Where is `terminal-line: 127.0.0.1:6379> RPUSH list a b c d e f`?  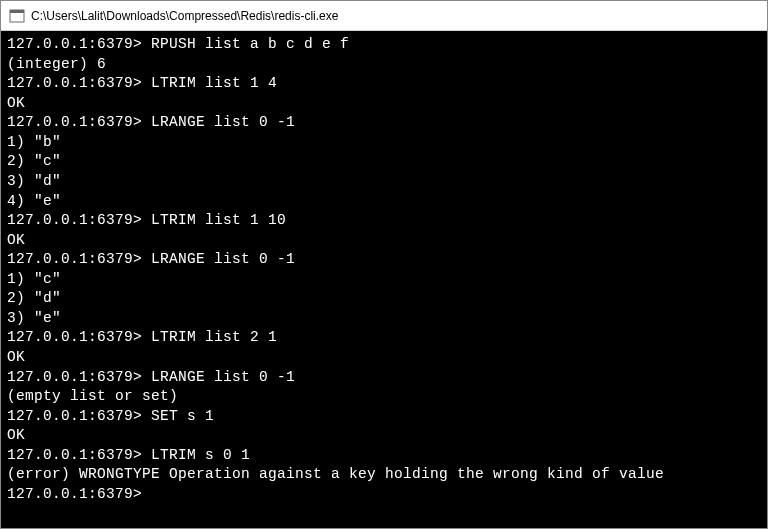
terminal-line: 127.0.0.1:6379> RPUSH list a b c d e f is located at coordinates (384, 45).